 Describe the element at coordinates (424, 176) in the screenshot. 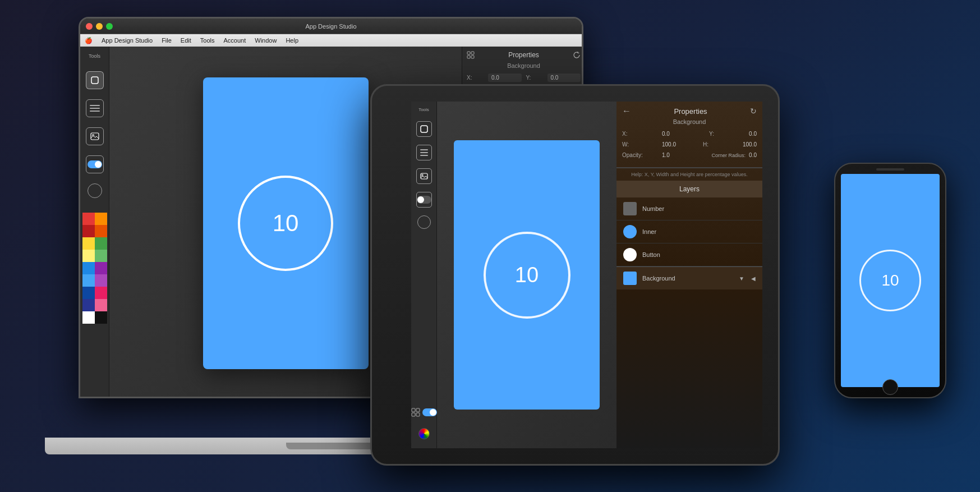

I see `ipad-tool-image` at that location.